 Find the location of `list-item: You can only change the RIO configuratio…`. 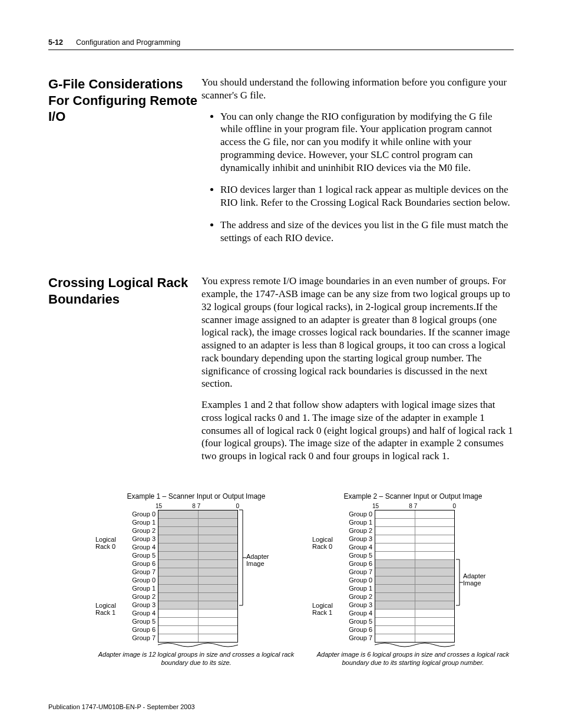

list-item: You can only change the RIO configuratio… is located at coordinates (367, 143).